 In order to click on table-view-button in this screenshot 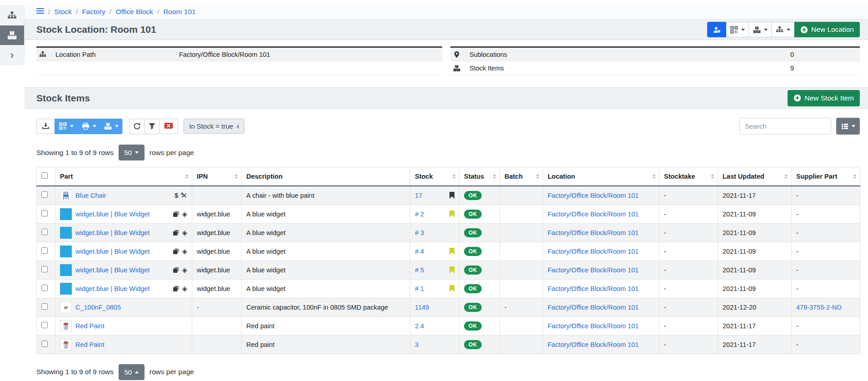, I will do `click(848, 126)`.